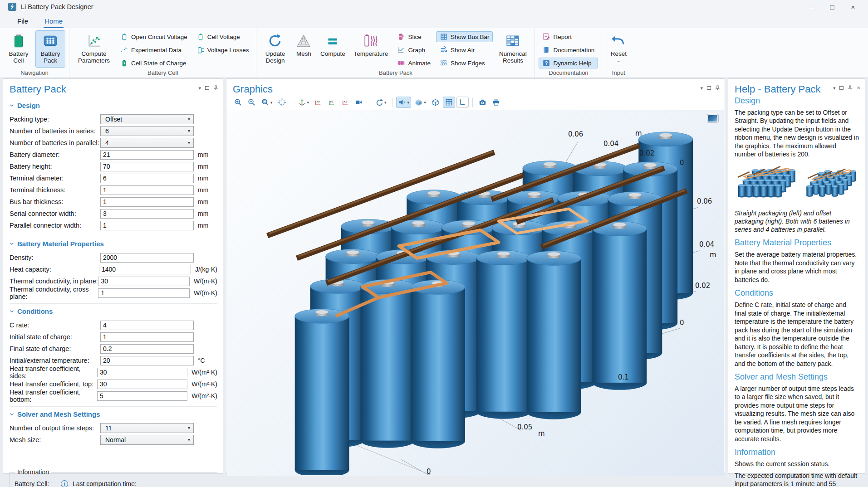  I want to click on info-battery-cell-label: Battery Cell:, so click(35, 483).